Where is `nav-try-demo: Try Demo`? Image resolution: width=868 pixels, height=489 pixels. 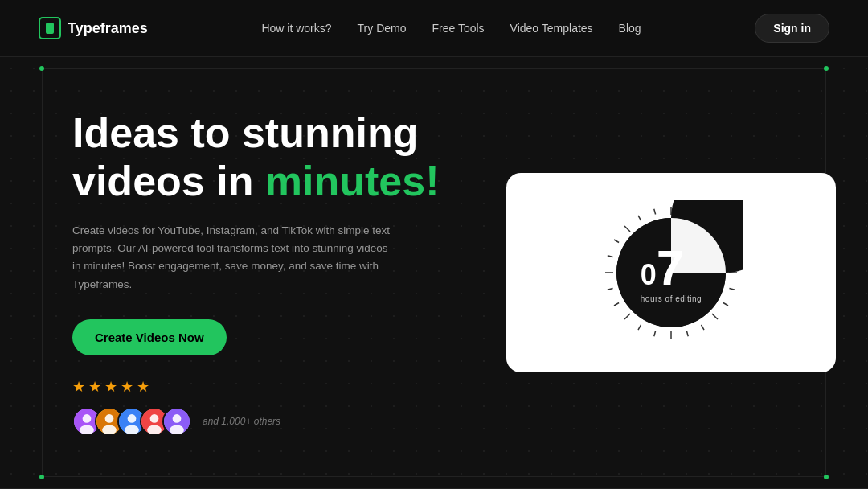
nav-try-demo: Try Demo is located at coordinates (383, 28).